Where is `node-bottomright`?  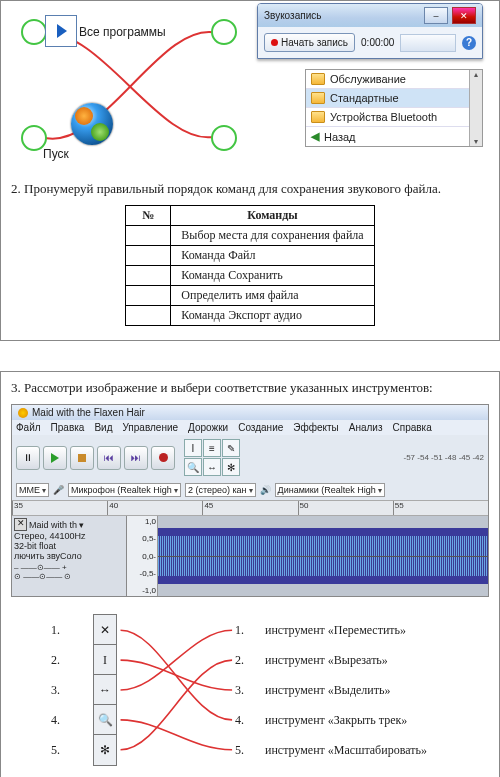
node-bottomright is located at coordinates (224, 138).